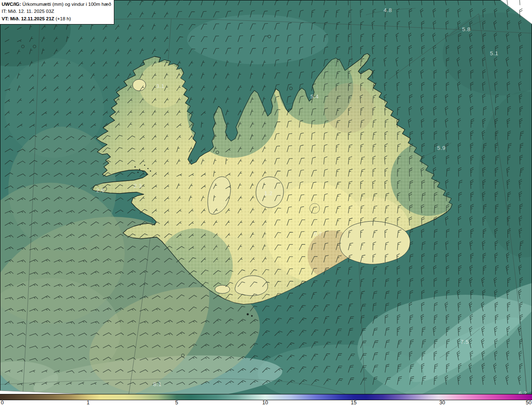  I want to click on colorbar-tick-label: 10, so click(265, 403).